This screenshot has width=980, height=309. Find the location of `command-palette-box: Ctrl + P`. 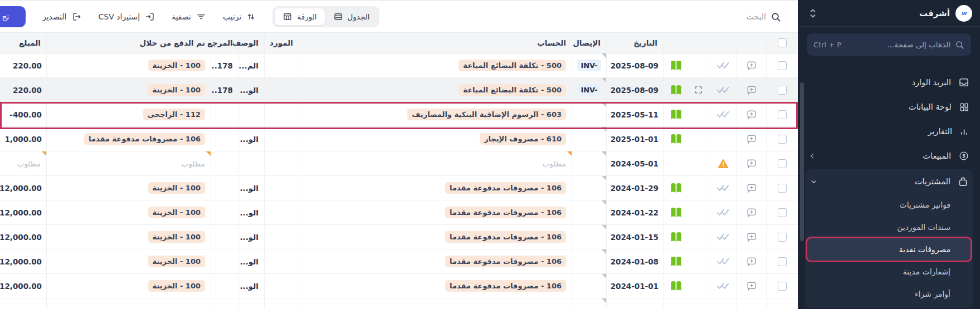

command-palette-box: Ctrl + P is located at coordinates (889, 45).